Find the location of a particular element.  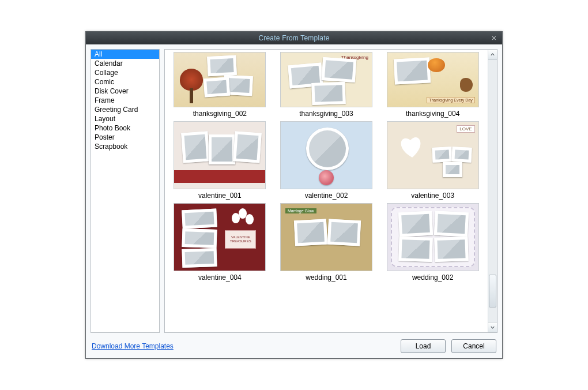

chevron-down-icon is located at coordinates (492, 328).